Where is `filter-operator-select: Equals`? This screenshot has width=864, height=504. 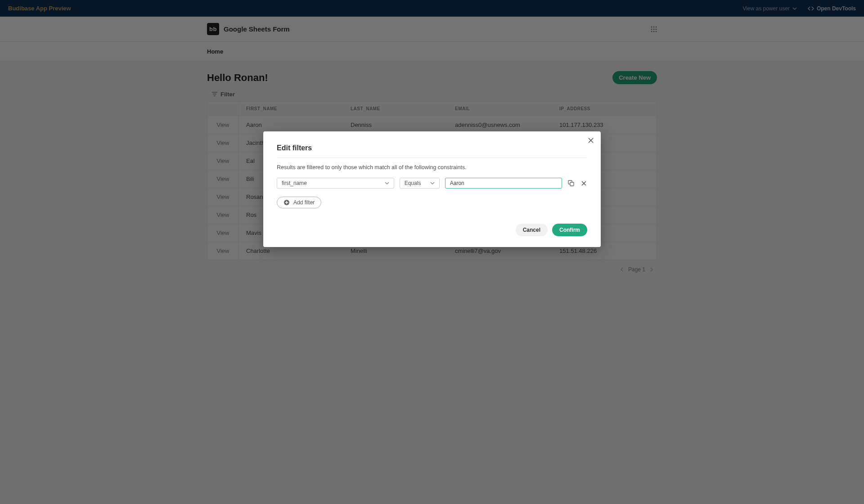
filter-operator-select: Equals is located at coordinates (419, 183).